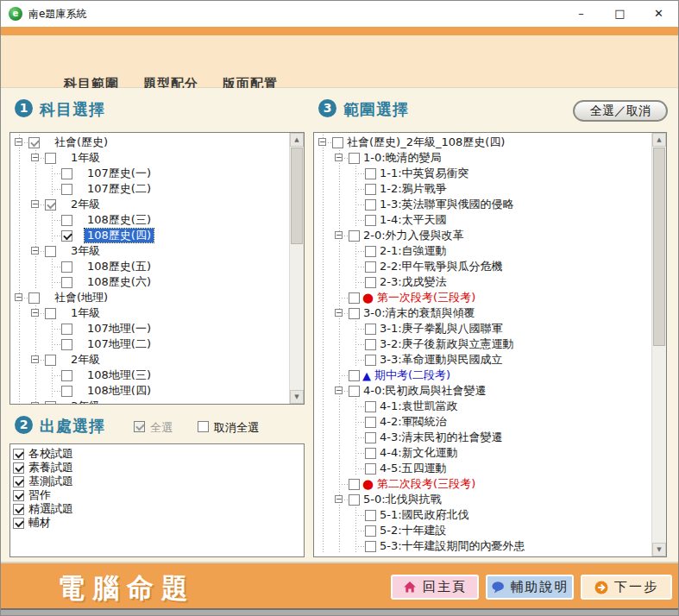 The height and width of the screenshot is (616, 679). Describe the element at coordinates (483, 282) in the screenshot. I see `tree-node: 2-3:戊戌變法` at that location.